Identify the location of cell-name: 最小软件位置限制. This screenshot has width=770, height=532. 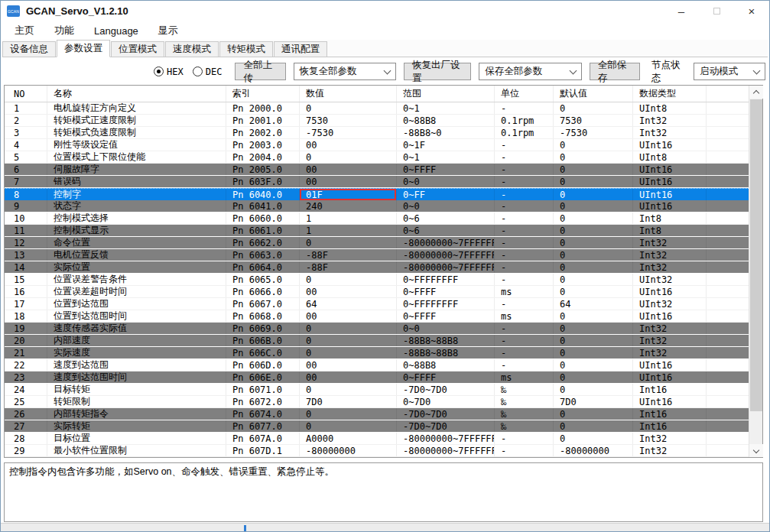
(137, 451).